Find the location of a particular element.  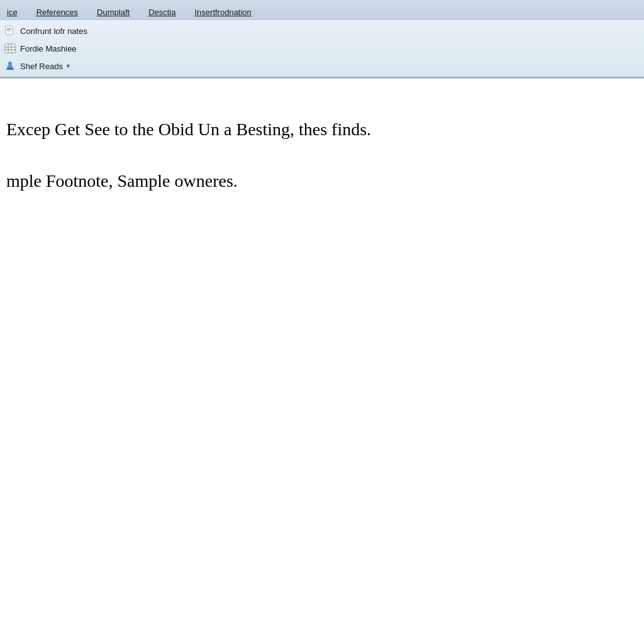

toolbar-row-3: Shef Reads ▼ is located at coordinates (322, 66).